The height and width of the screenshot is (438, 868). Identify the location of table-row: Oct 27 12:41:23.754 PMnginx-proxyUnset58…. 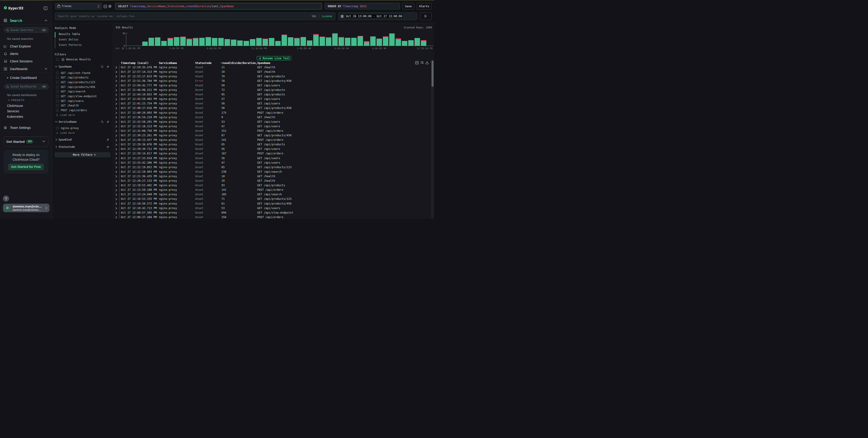
(274, 104).